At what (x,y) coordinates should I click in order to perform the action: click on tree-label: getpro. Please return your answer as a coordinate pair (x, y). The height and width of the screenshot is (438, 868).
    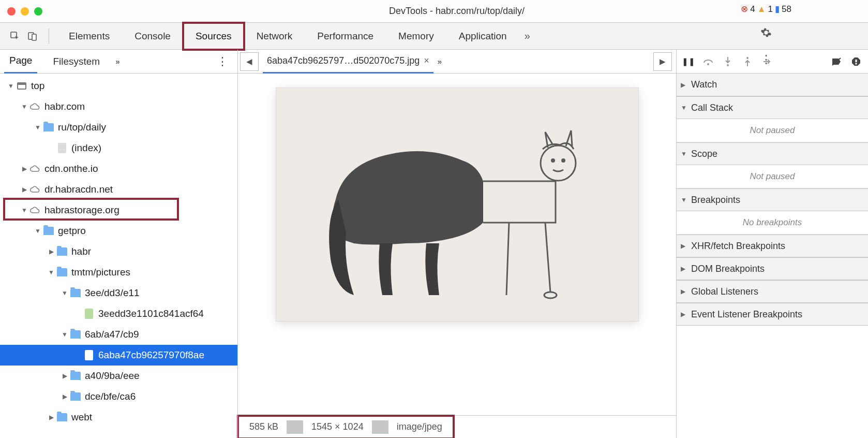
    Looking at the image, I should click on (72, 231).